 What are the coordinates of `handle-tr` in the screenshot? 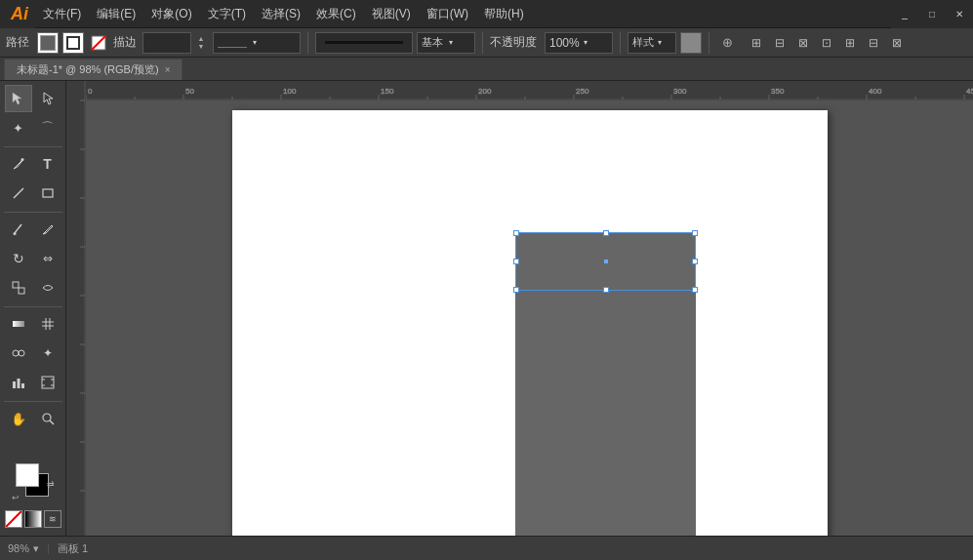 It's located at (695, 233).